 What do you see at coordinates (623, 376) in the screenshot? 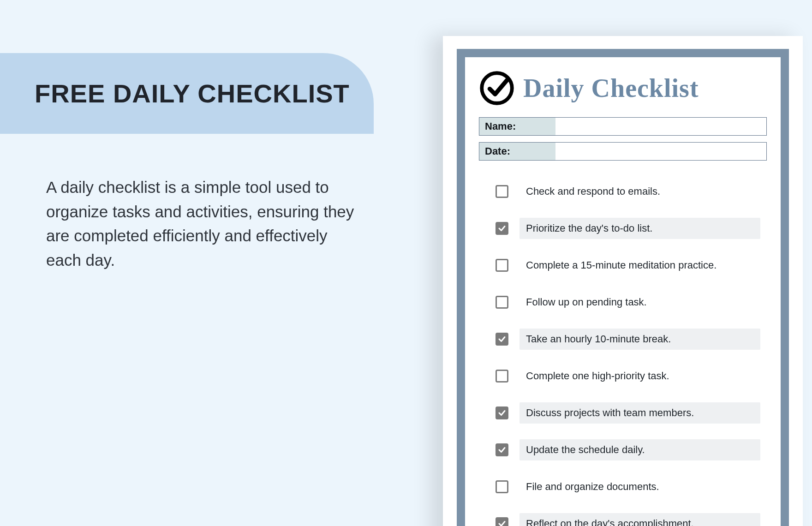
I see `list-item: Complete one high-priority task.` at bounding box center [623, 376].